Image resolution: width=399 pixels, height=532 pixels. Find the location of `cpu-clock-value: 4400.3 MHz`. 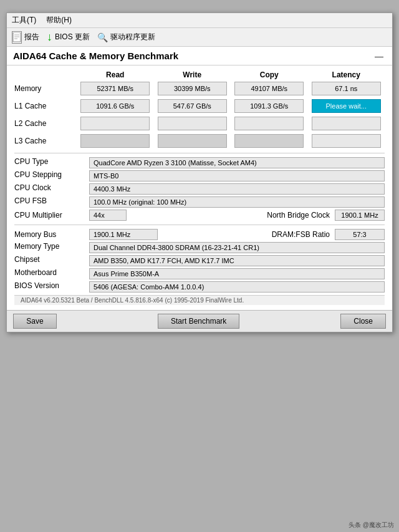

cpu-clock-value: 4400.3 MHz is located at coordinates (237, 189).